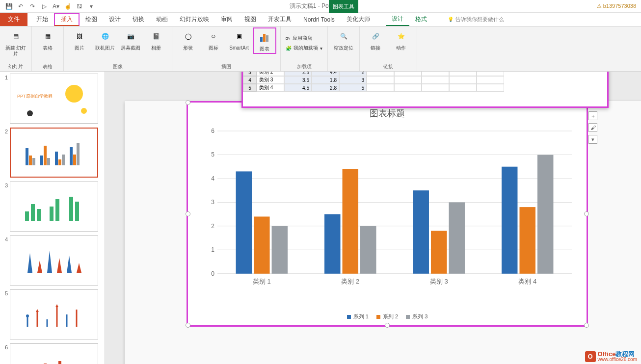  What do you see at coordinates (162, 20) in the screenshot?
I see `tab-animations: 动画` at bounding box center [162, 20].